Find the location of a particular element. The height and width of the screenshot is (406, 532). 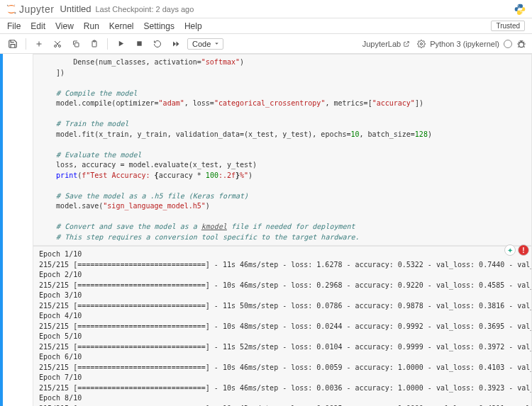

cell-type-select: Code is located at coordinates (206, 44).